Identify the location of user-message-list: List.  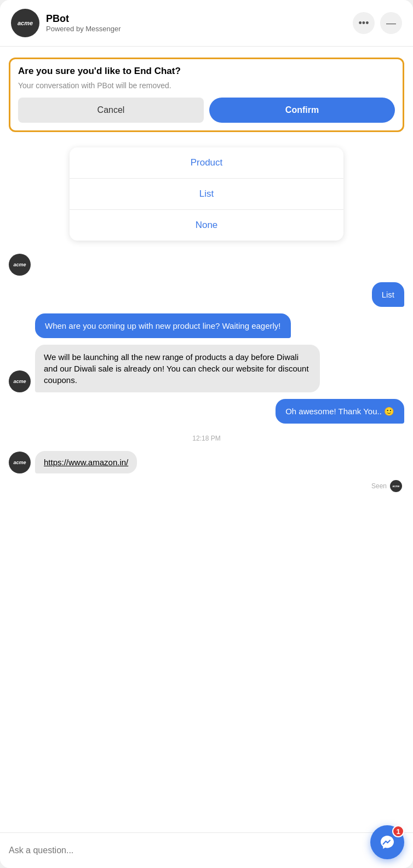
(206, 295).